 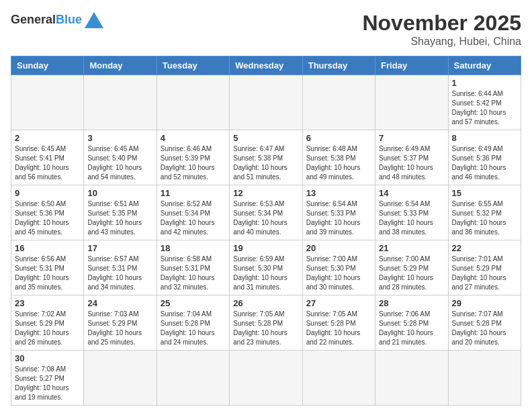 What do you see at coordinates (266, 213) in the screenshot?
I see `week-row-3: 9Sunrise: 6:50 AM Sunset: 5:36 PM Daylig…` at bounding box center [266, 213].